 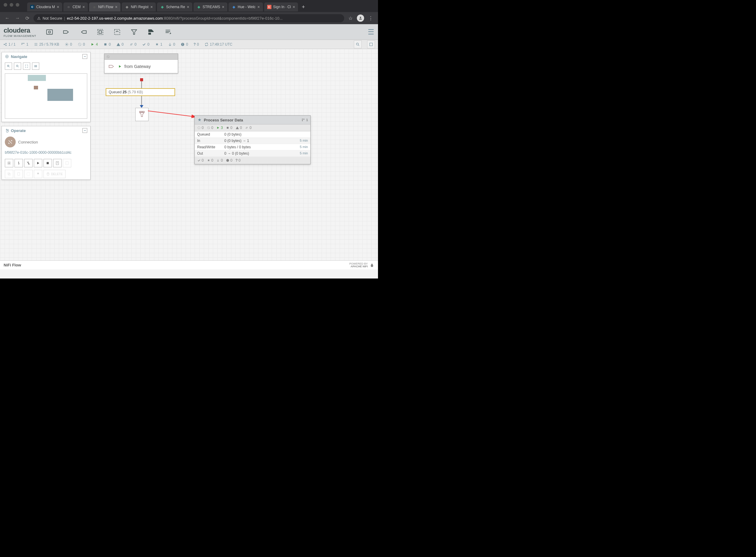 What do you see at coordinates (253, 141) in the screenshot?
I see `pg-stat-in: In0 (0 bytes) → 15 min` at bounding box center [253, 141].